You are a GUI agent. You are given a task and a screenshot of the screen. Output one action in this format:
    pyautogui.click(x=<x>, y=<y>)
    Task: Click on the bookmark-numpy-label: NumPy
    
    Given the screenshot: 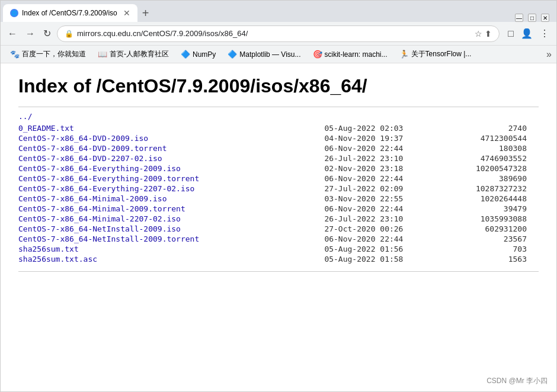 What is the action you would take?
    pyautogui.click(x=204, y=54)
    